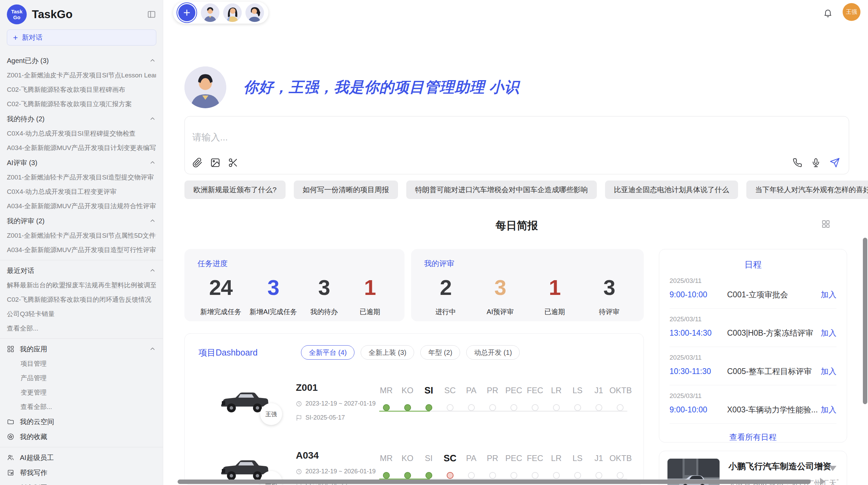  Describe the element at coordinates (82, 141) in the screenshot. I see `section-items-my-todo: C0X4-动力总成开发项目SI里程碑提交物检查A034-全新新能源MUV产品开发…` at that location.